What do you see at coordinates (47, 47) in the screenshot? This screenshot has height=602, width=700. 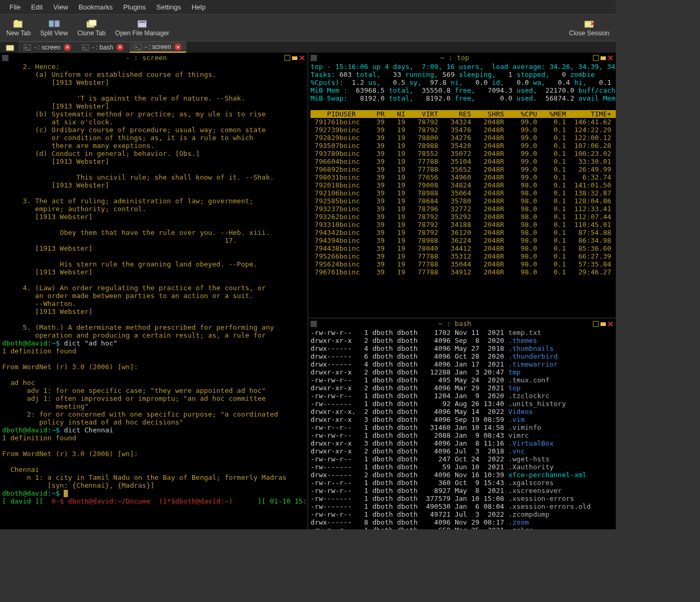 I see `tab-0: >_- : screen✕` at bounding box center [47, 47].